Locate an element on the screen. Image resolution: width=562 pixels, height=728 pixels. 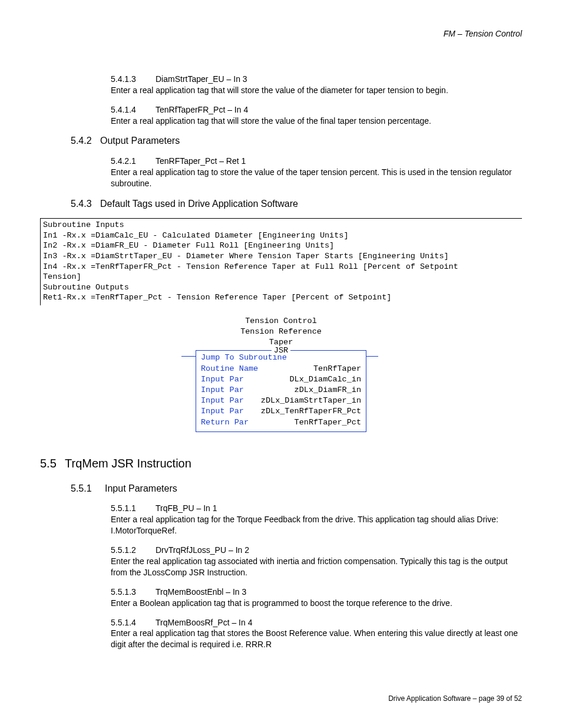
section-5-4-1-4: 5.4.1.4 TenRfTaperFR_Pct – In 4 Enter a … is located at coordinates (316, 116).